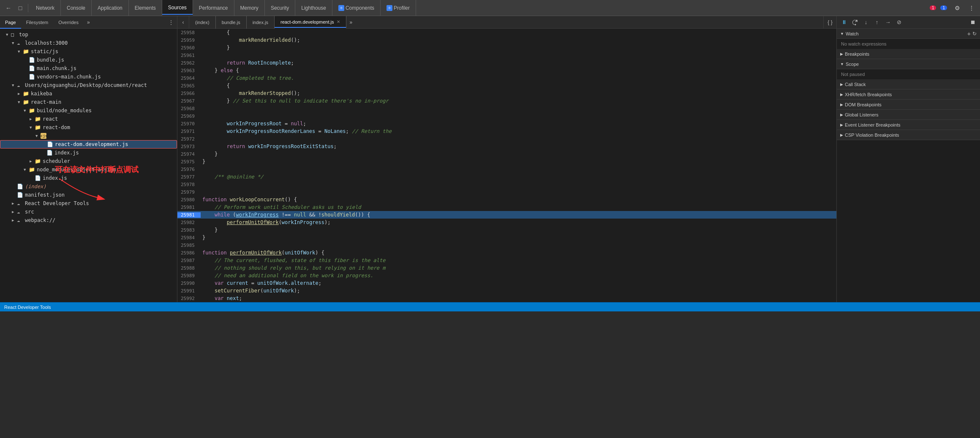  I want to click on tab-components: ⚛ Components, so click(357, 8).